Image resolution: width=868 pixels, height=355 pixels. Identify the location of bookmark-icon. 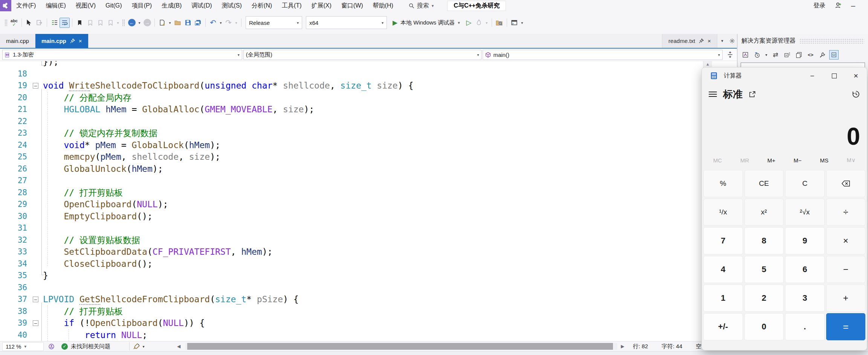
(80, 23).